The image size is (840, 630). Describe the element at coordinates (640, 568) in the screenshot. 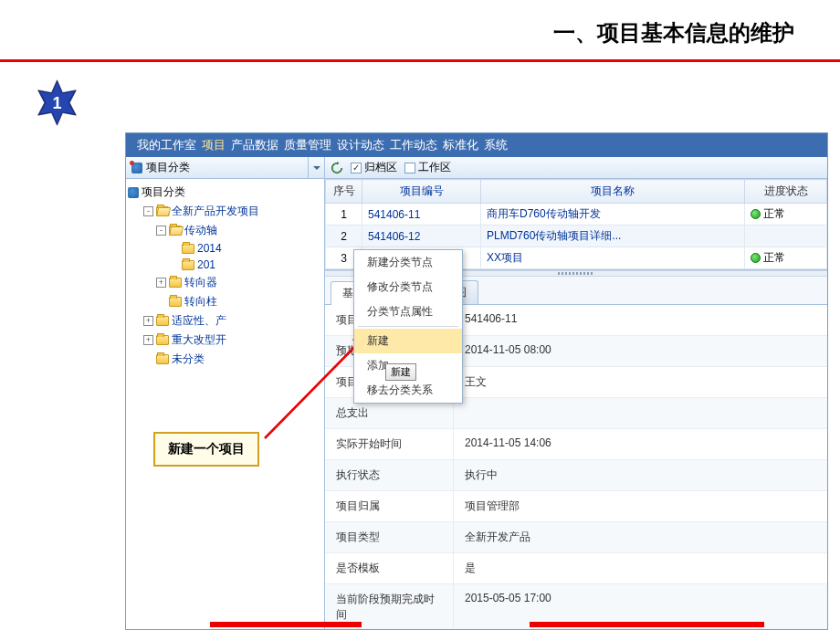

I see `detail-value: 是` at that location.